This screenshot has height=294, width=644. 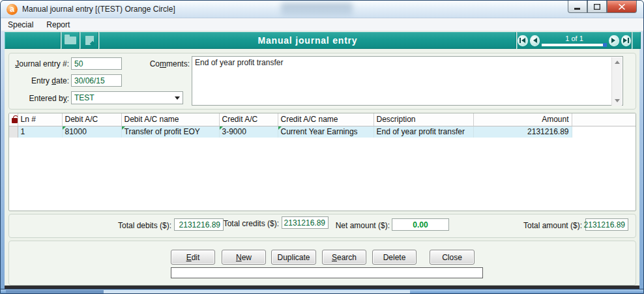 I want to click on minimize-button, so click(x=578, y=7).